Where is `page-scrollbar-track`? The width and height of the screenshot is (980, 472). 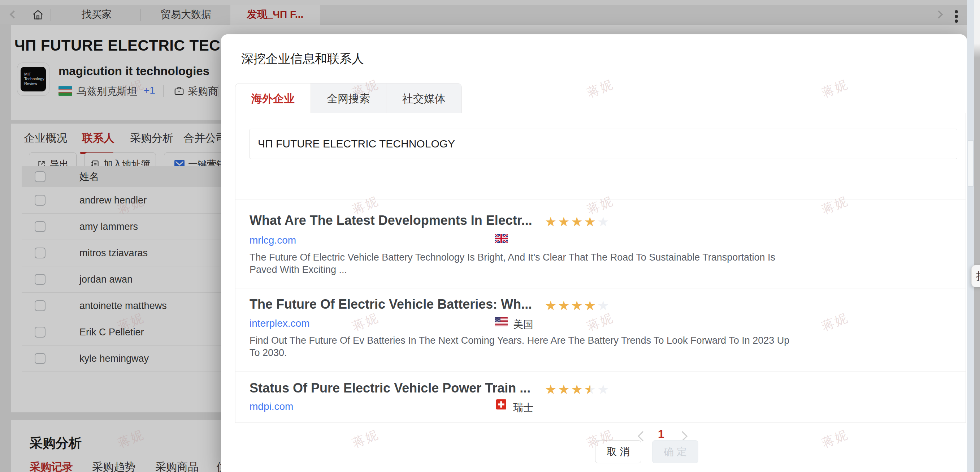
page-scrollbar-track is located at coordinates (971, 236).